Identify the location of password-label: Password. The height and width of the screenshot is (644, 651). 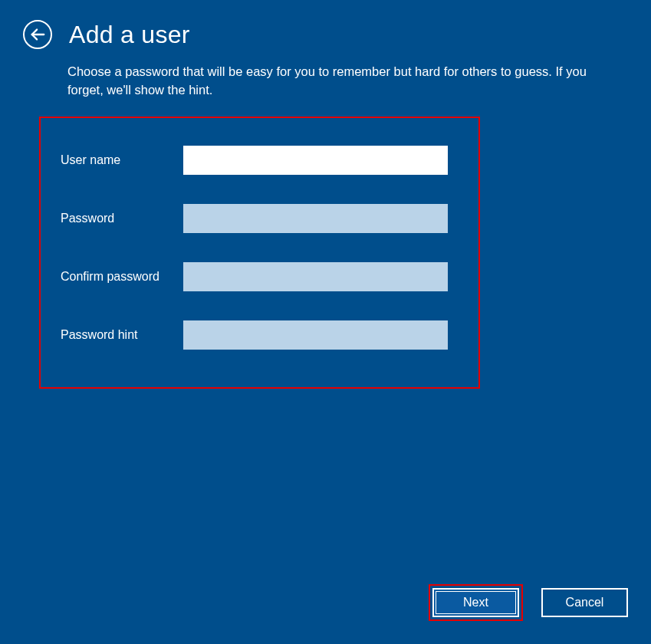
(122, 219).